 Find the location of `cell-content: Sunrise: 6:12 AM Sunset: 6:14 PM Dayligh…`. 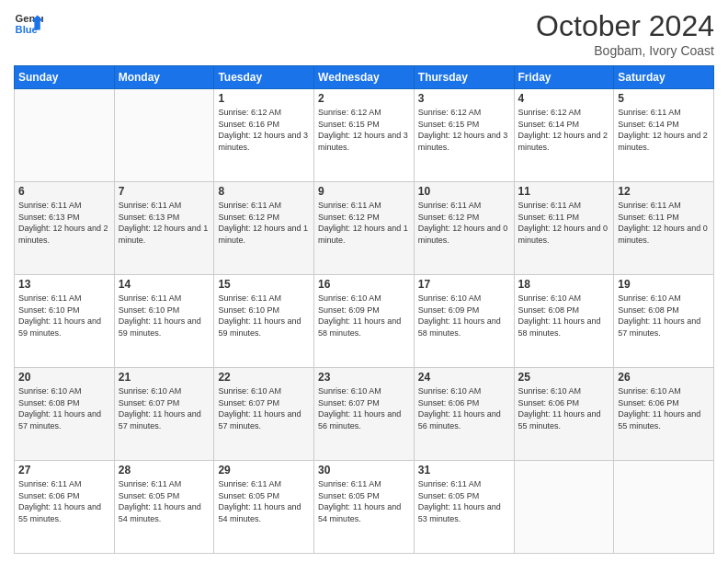

cell-content: Sunrise: 6:12 AM Sunset: 6:14 PM Dayligh… is located at coordinates (564, 130).